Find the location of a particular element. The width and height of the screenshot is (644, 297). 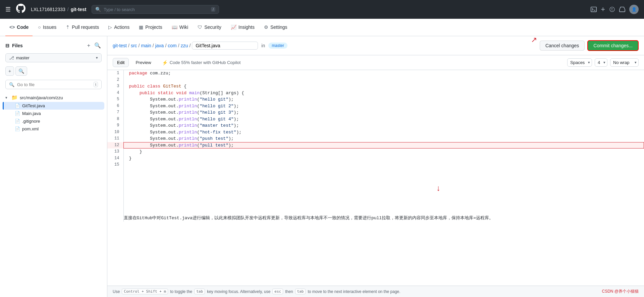

breadcrumb-com: com is located at coordinates (172, 46).